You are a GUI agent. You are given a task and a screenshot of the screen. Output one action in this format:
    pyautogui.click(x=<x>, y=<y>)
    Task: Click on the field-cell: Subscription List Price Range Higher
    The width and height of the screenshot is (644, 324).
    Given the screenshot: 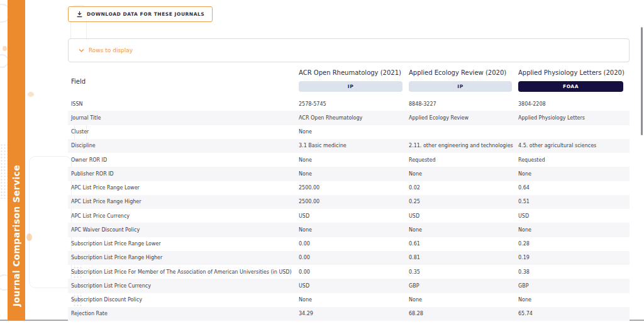 What is the action you would take?
    pyautogui.click(x=184, y=258)
    